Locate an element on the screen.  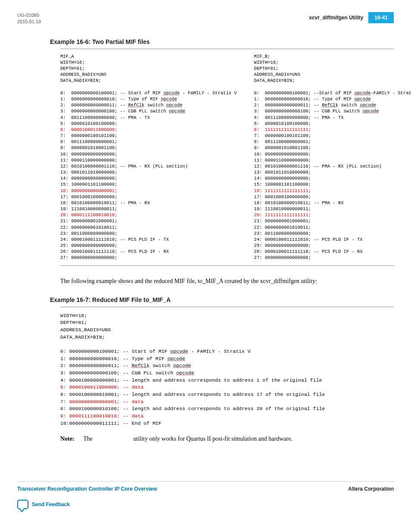
note-text-pre: The is located at coordinates (89, 439).